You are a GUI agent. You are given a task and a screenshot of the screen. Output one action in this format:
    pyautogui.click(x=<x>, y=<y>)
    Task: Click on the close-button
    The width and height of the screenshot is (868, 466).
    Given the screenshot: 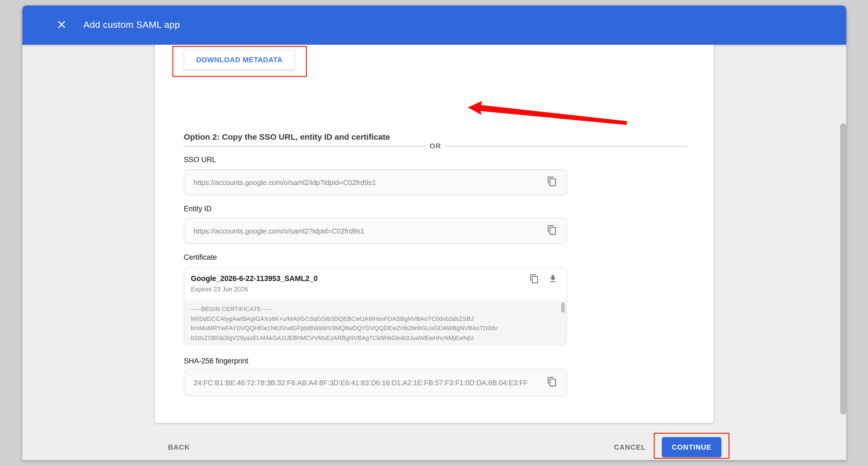 What is the action you would take?
    pyautogui.click(x=61, y=25)
    